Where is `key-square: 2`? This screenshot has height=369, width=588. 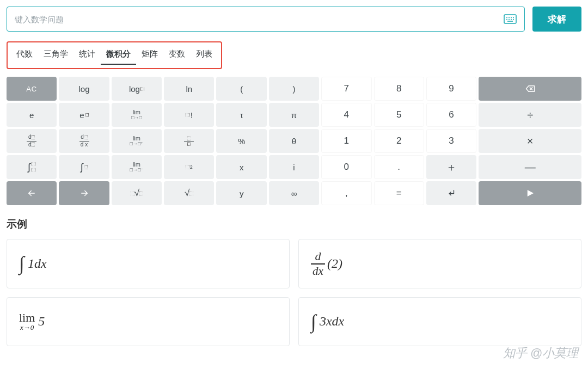
key-square: 2 is located at coordinates (189, 167).